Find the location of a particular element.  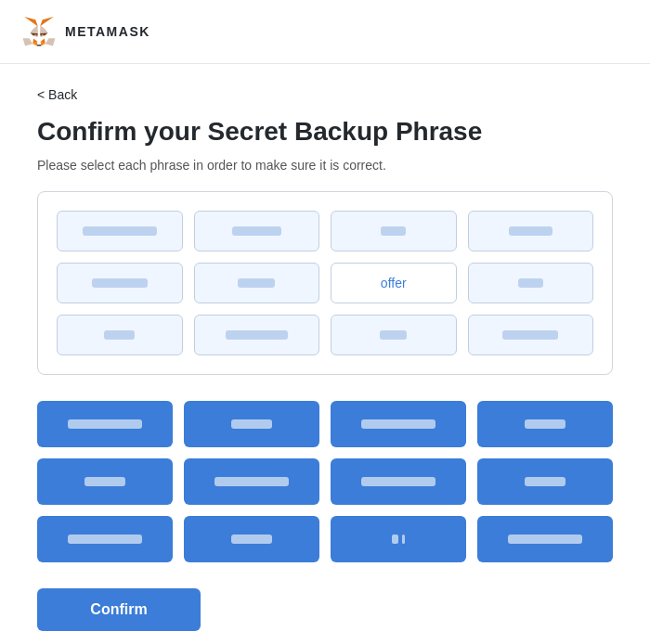

app-name: METAMASK is located at coordinates (108, 32).